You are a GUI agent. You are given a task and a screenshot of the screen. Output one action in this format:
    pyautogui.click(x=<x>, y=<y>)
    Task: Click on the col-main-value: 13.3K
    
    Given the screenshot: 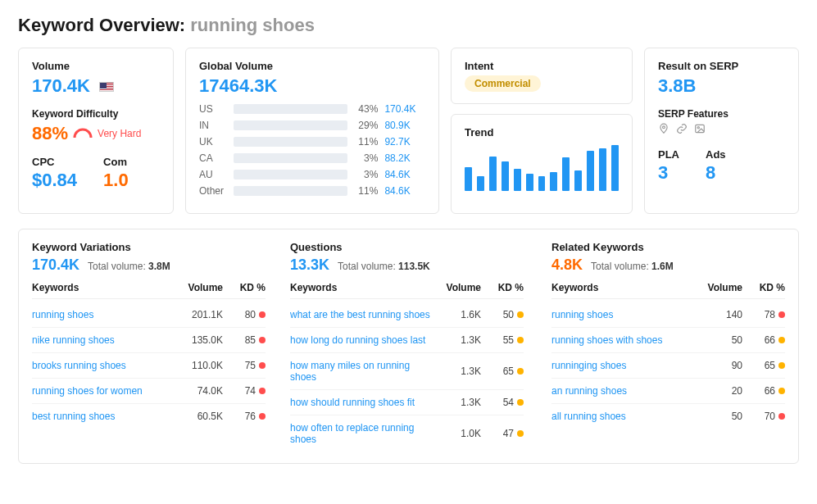 What is the action you would take?
    pyautogui.click(x=310, y=266)
    